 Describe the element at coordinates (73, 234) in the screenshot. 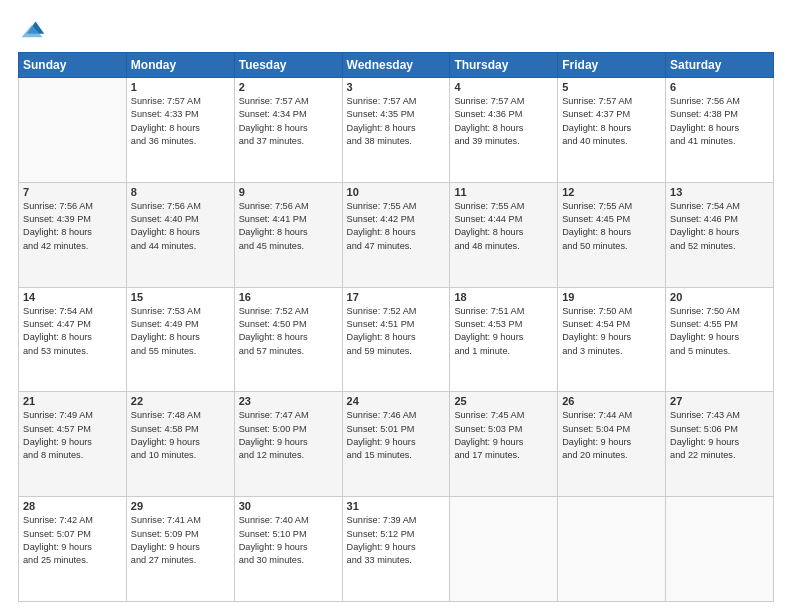

I see `calendar-cell: 7Sunrise: 7:56 AMSunset: 4:39 PMDaylight…` at that location.